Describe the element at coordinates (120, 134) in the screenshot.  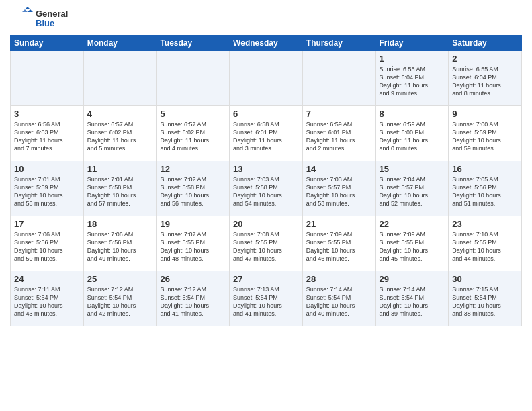
I see `calendar-day-cell: 4Sunrise: 6:57 AM Sunset: 6:02 PM Daylig…` at that location.